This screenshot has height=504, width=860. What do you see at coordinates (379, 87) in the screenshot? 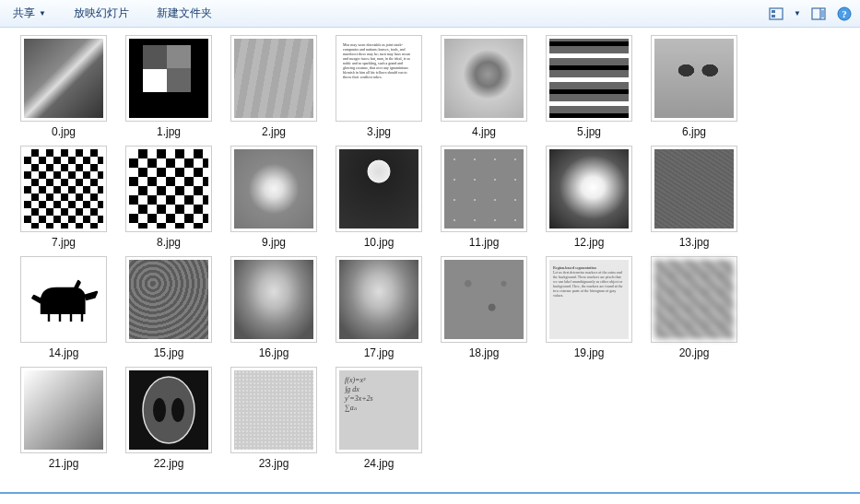
I see `thumbnail-item: Men may seem detestable as joint stock-c…` at bounding box center [379, 87].